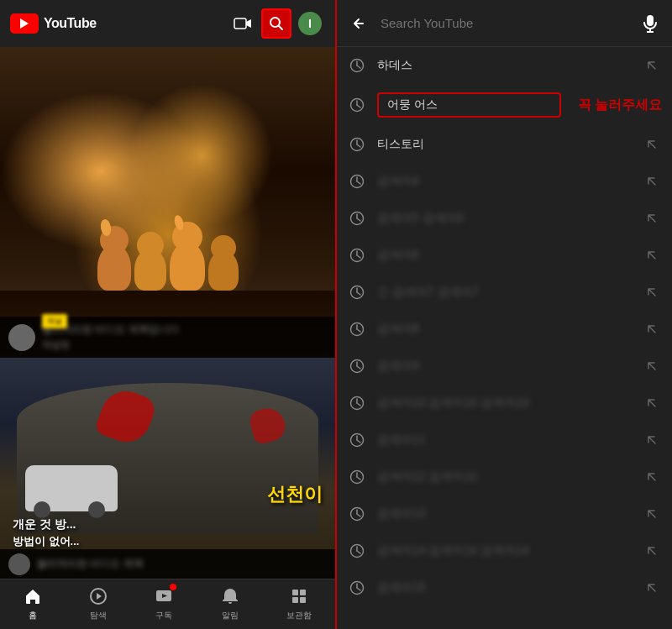 This screenshot has height=629, width=672. I want to click on profile-button: I, so click(310, 24).